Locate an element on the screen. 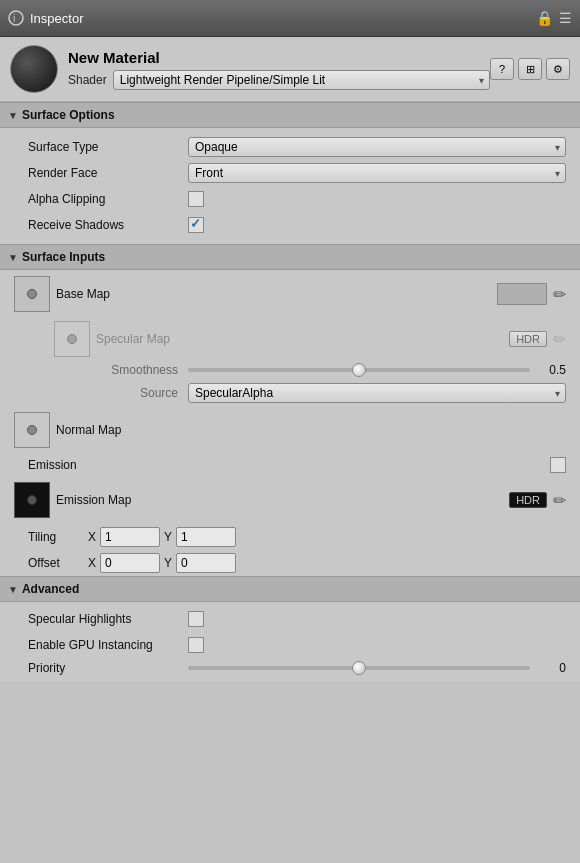 Image resolution: width=580 pixels, height=863 pixels. emission-map-thumb is located at coordinates (32, 500).